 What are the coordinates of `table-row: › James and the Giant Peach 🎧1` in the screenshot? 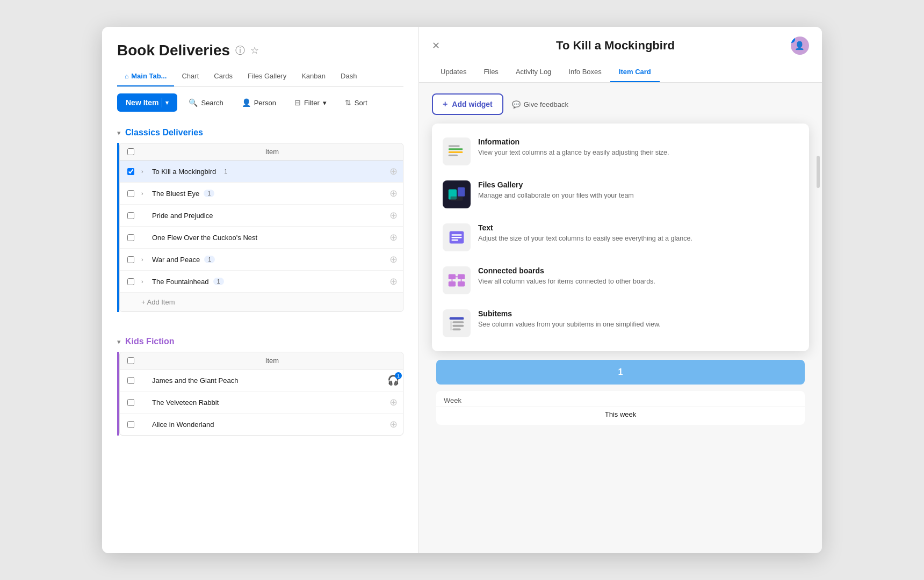 It's located at (261, 380).